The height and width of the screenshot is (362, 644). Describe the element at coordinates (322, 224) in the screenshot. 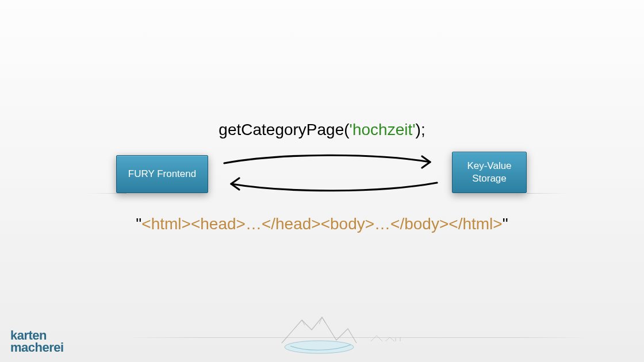

I see `return-html: <html><head>…</head><body>…</body></html…` at that location.